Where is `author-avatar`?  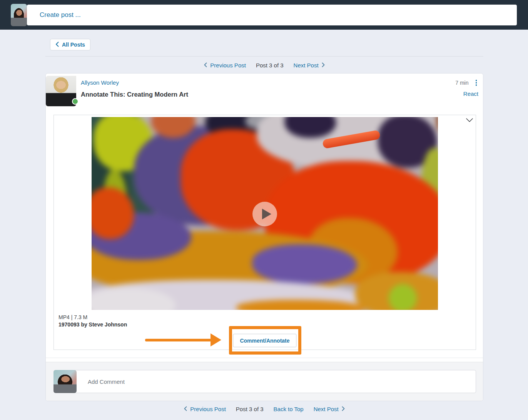
author-avatar is located at coordinates (61, 91).